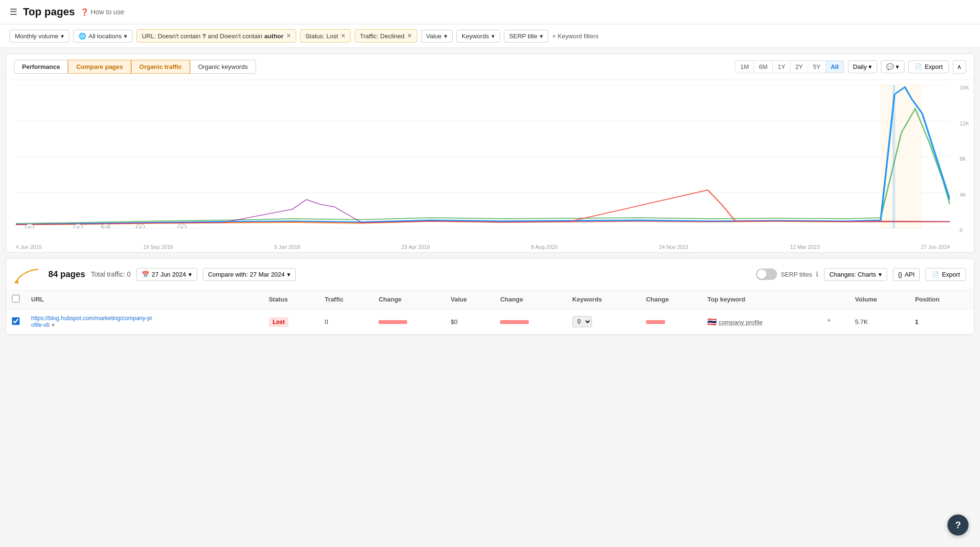 Image resolution: width=980 pixels, height=547 pixels. I want to click on x-label-2: 19 Sep 2016, so click(158, 247).